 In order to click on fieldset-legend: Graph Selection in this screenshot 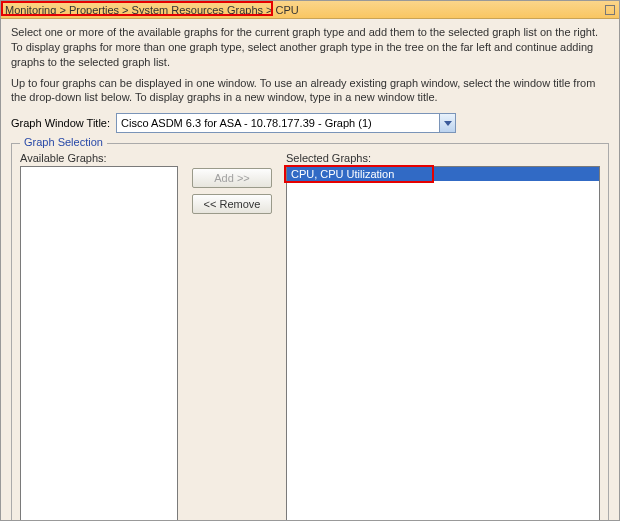, I will do `click(64, 142)`.